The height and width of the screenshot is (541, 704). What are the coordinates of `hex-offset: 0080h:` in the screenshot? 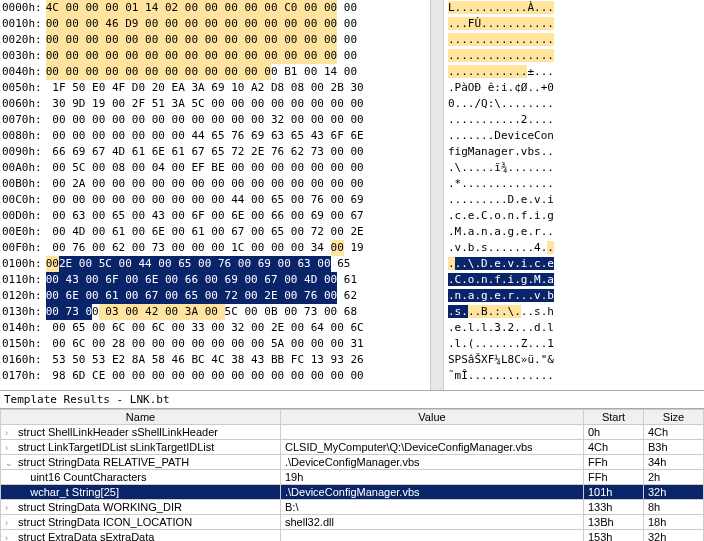 It's located at (24, 136).